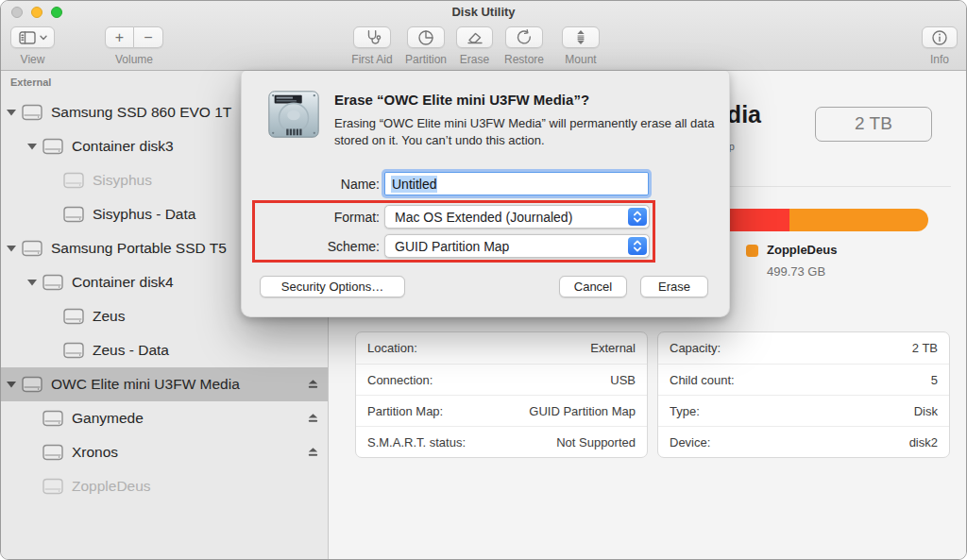  I want to click on mount-button, so click(581, 38).